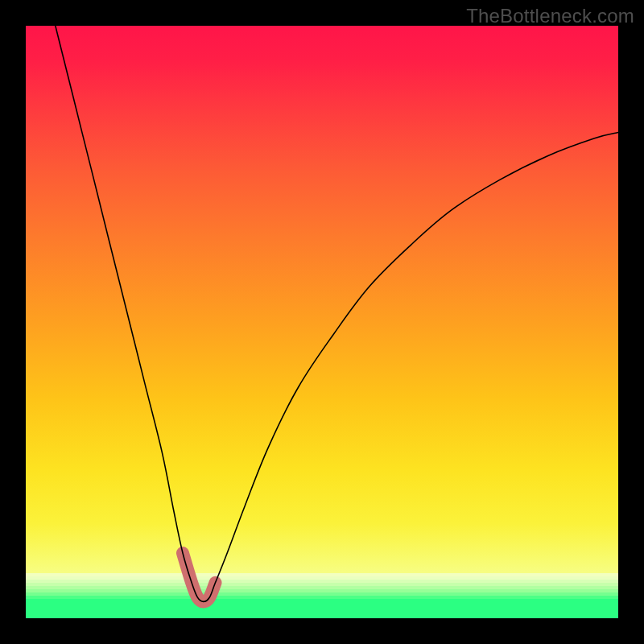 This screenshot has width=644, height=644. Describe the element at coordinates (551, 16) in the screenshot. I see `watermark-text: TheBottleneck.com` at that location.